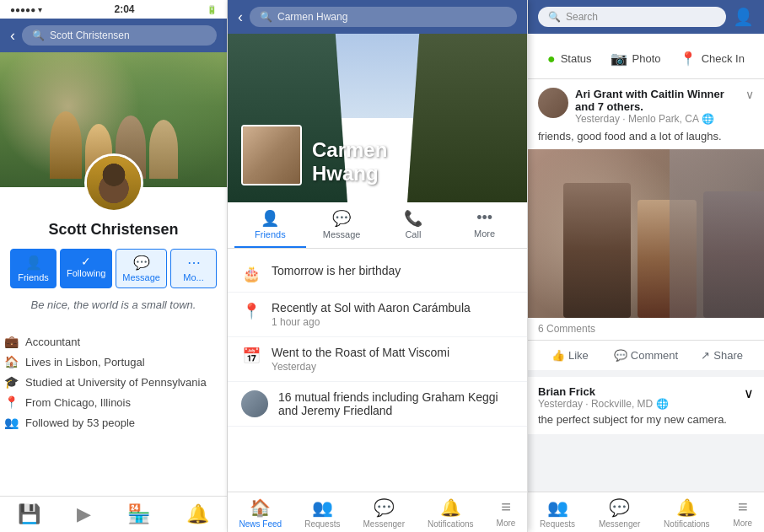 The width and height of the screenshot is (764, 532). What do you see at coordinates (78, 403) in the screenshot?
I see `hometown-text: From Chicago, Illinois` at bounding box center [78, 403].